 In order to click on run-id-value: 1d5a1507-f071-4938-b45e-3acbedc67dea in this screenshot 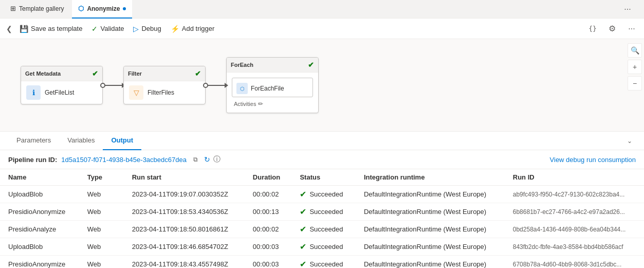, I will do `click(124, 159)`.